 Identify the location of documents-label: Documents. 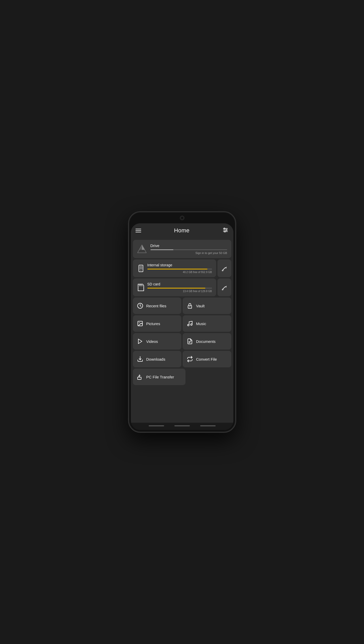
(206, 342).